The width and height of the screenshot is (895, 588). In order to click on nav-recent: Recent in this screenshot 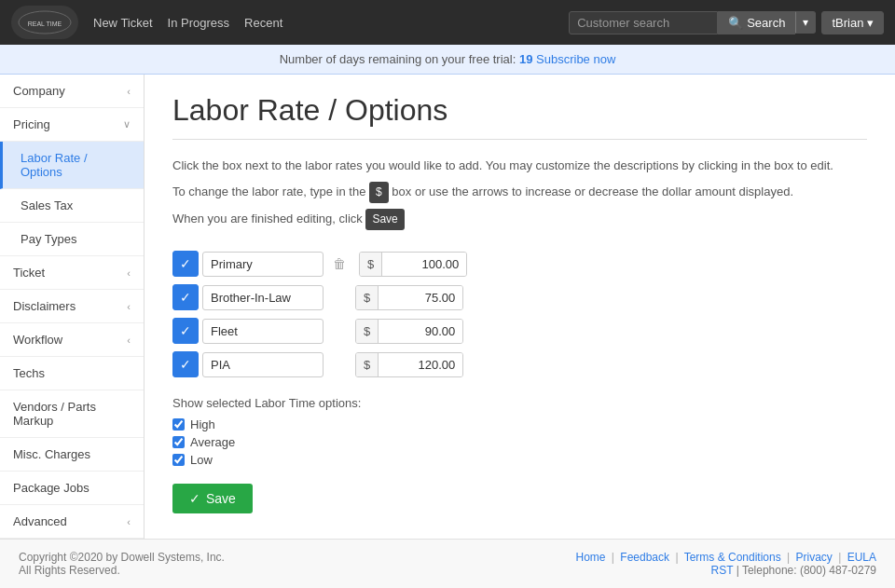, I will do `click(263, 22)`.